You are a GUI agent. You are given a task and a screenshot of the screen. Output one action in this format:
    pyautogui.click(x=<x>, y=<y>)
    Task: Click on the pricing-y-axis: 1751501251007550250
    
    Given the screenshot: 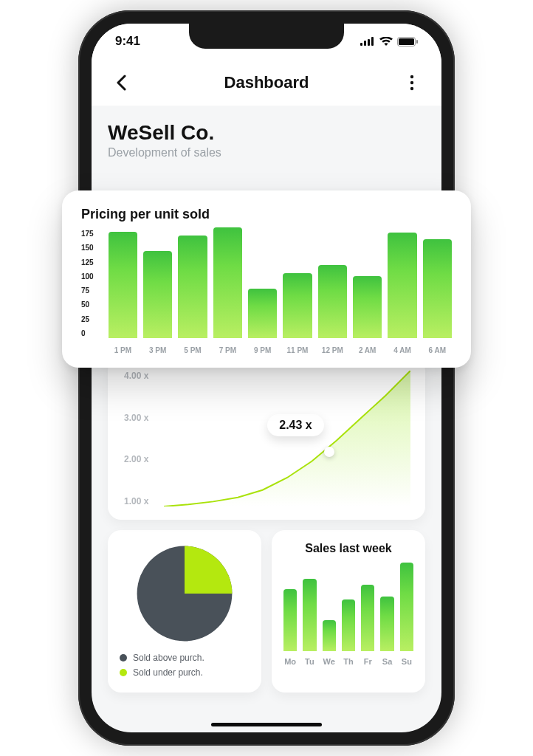 What is the action you would take?
    pyautogui.click(x=87, y=284)
    